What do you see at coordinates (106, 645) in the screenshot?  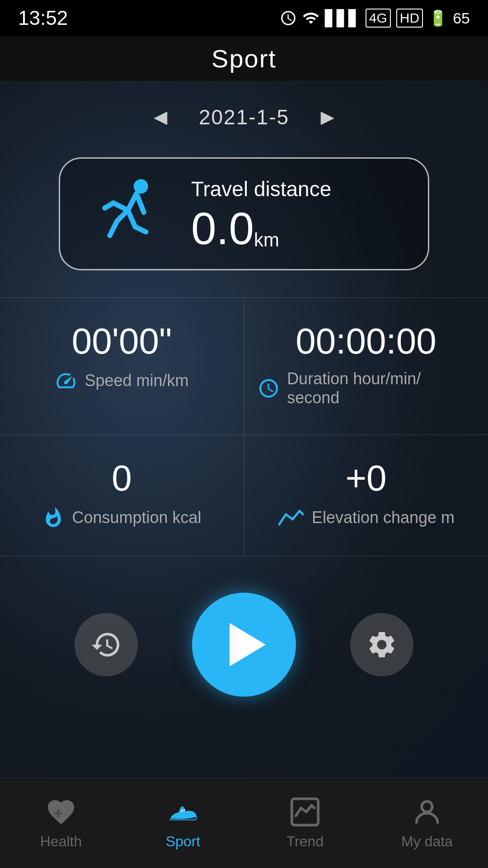 I see `clock-icon` at bounding box center [106, 645].